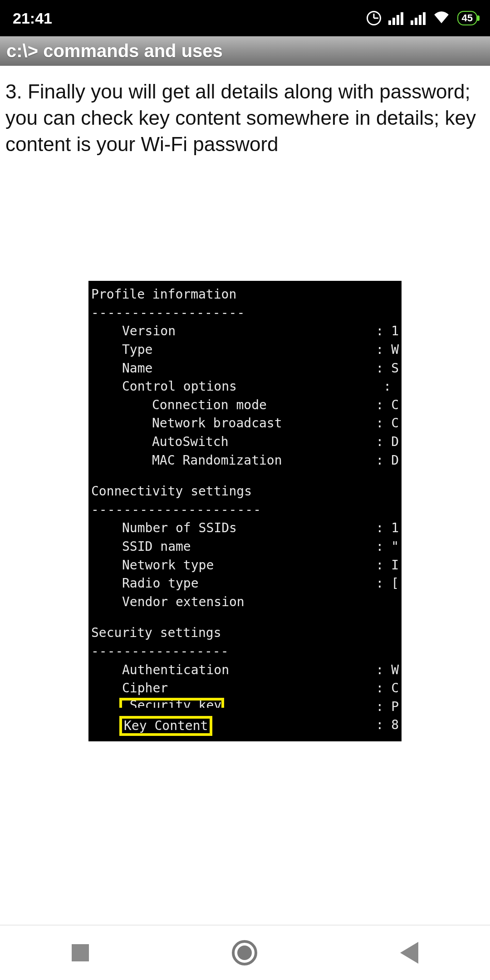 The width and height of the screenshot is (490, 980). I want to click on app-title-bar: c:\> commands and uses, so click(245, 51).